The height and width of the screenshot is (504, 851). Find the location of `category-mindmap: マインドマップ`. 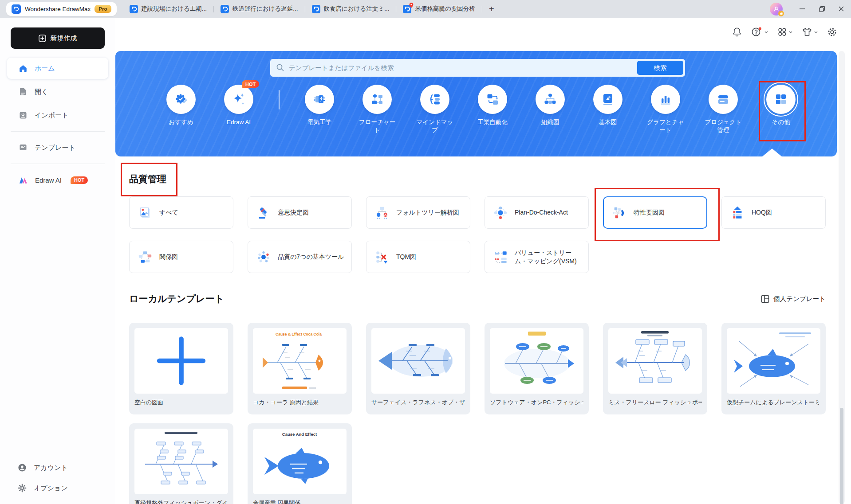

category-mindmap: マインドマップ is located at coordinates (435, 109).